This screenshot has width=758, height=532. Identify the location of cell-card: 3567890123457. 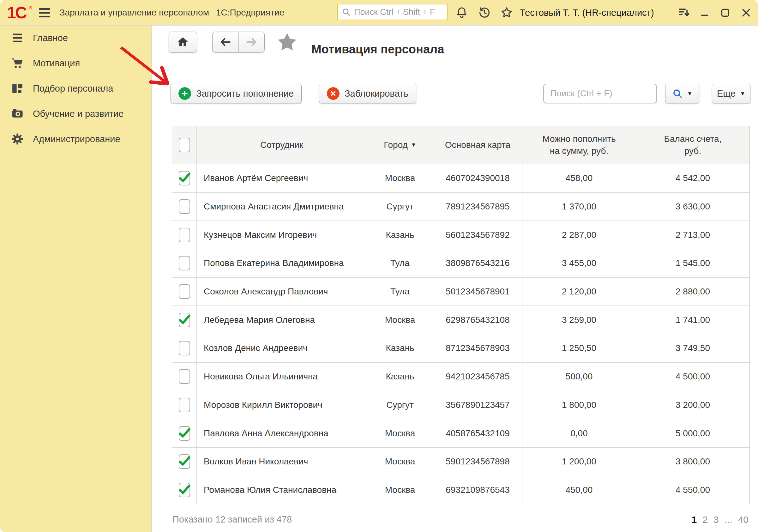
(478, 405).